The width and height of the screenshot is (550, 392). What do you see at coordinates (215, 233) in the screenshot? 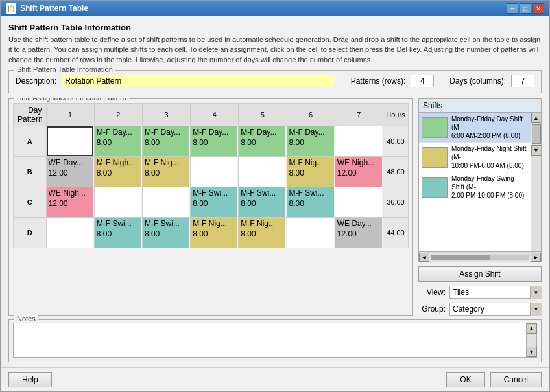
I see `cell-d4: M-F Nig...8.00` at bounding box center [215, 233].